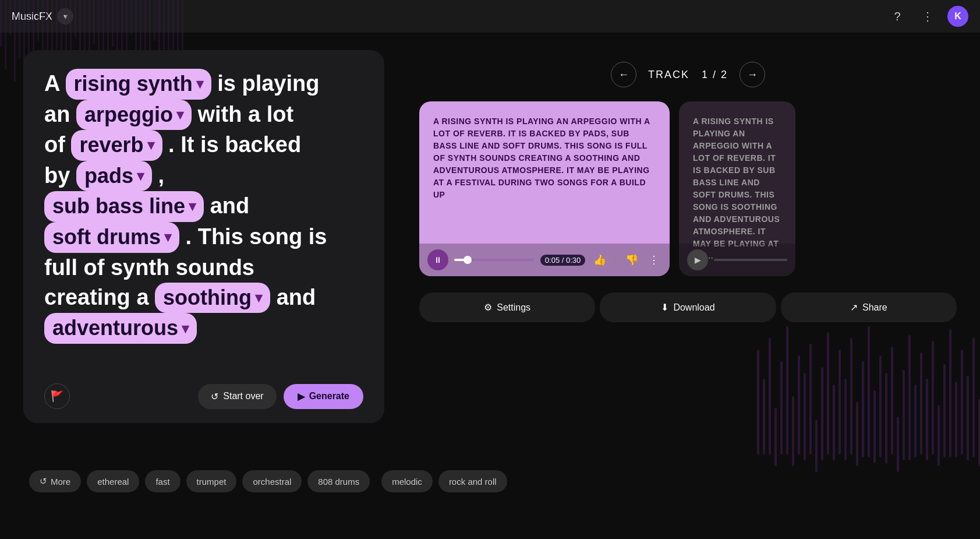  Describe the element at coordinates (246, 114) in the screenshot. I see `text-with-a-lot: with a lot` at that location.